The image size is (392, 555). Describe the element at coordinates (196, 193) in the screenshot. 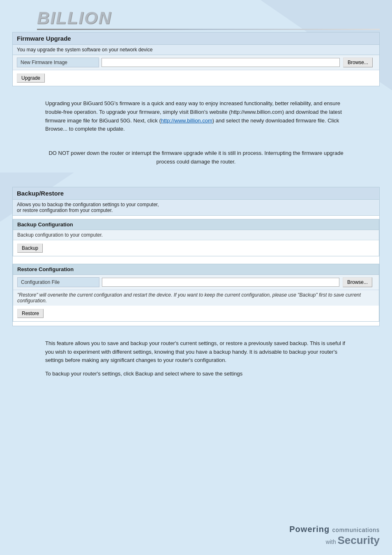

I see `backup-title-bar: Backup/Restore` at that location.